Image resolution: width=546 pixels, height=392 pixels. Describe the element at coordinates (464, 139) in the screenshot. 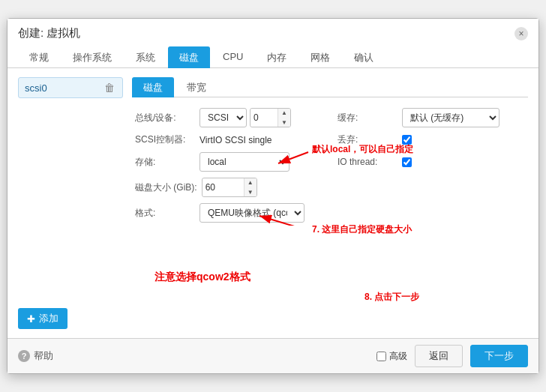

I see `discard-control` at that location.